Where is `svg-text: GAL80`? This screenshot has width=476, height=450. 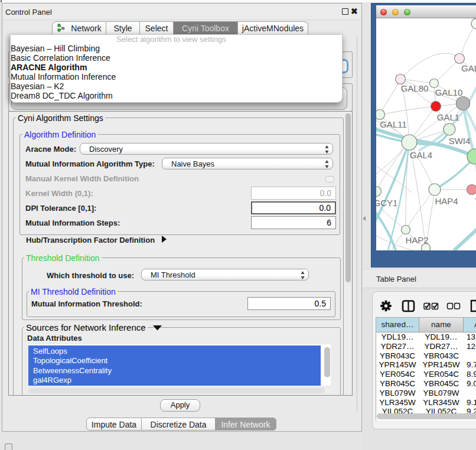 svg-text: GAL80 is located at coordinates (415, 89).